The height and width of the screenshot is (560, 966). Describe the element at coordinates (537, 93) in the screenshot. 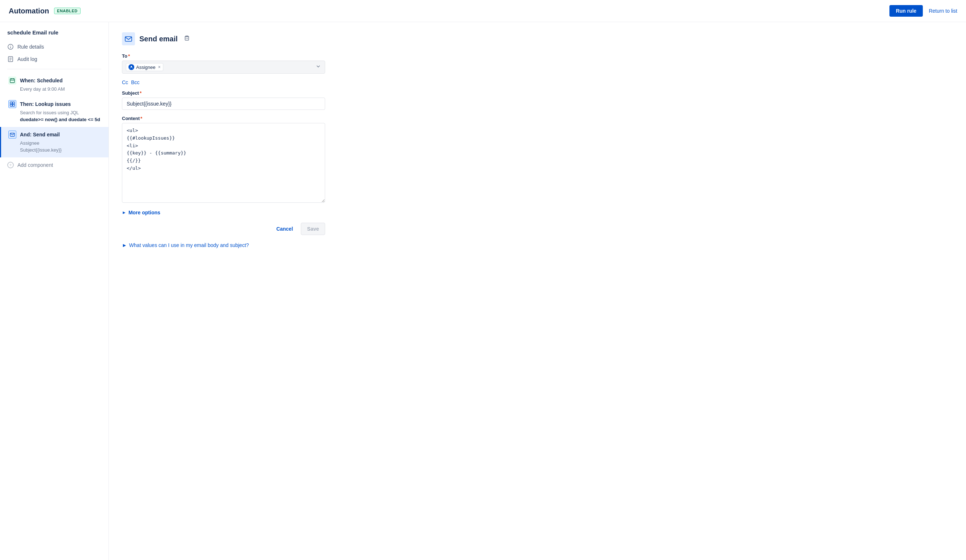

I see `subject-label: Subject *` at that location.